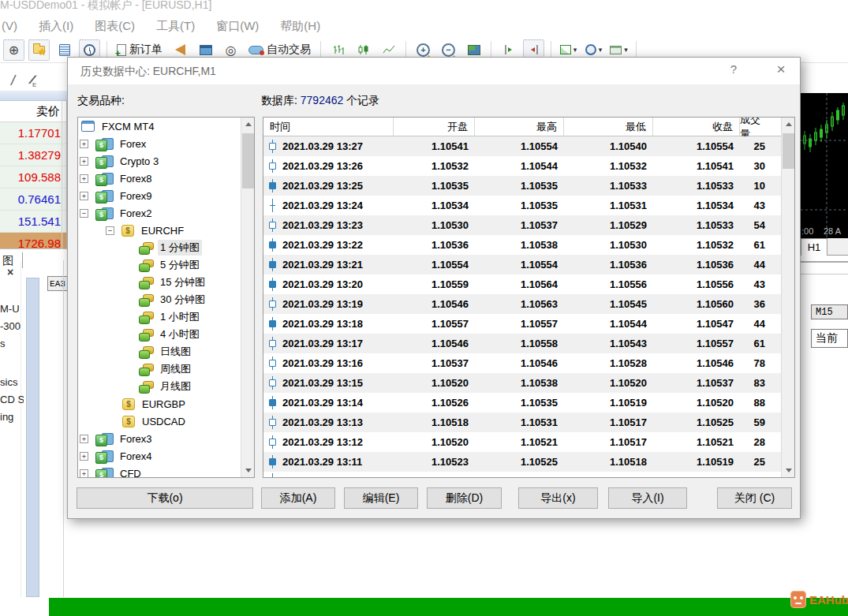 The height and width of the screenshot is (616, 848). What do you see at coordinates (522, 363) in the screenshot?
I see `history-row: 2021.03.29 13:161.105371.105461.105281.1…` at bounding box center [522, 363].